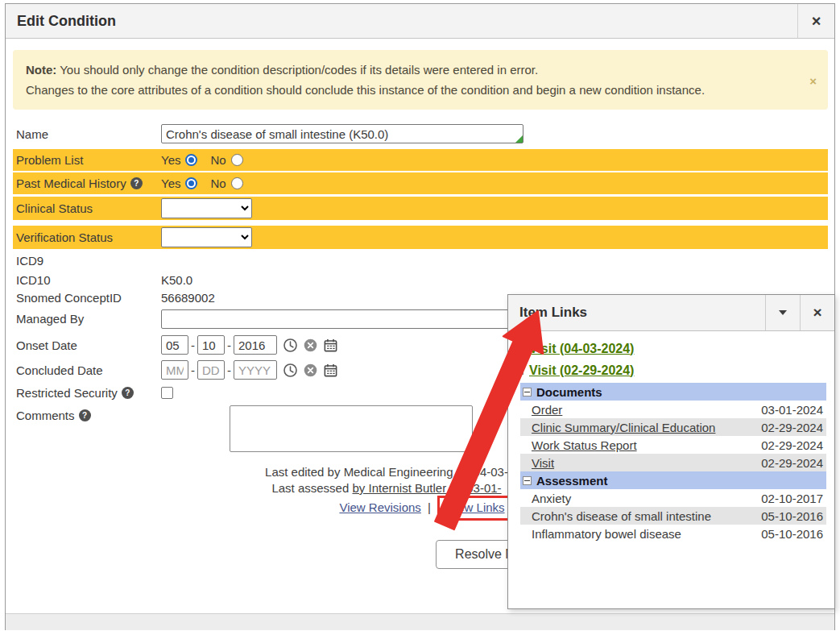 Image resolution: width=840 pixels, height=631 pixels. Describe the element at coordinates (206, 208) in the screenshot. I see `clinical-status-select` at that location.